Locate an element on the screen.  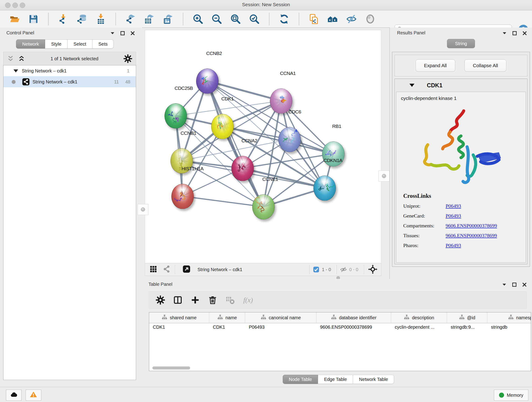
section-collapse-triangle-icon is located at coordinates (412, 85).